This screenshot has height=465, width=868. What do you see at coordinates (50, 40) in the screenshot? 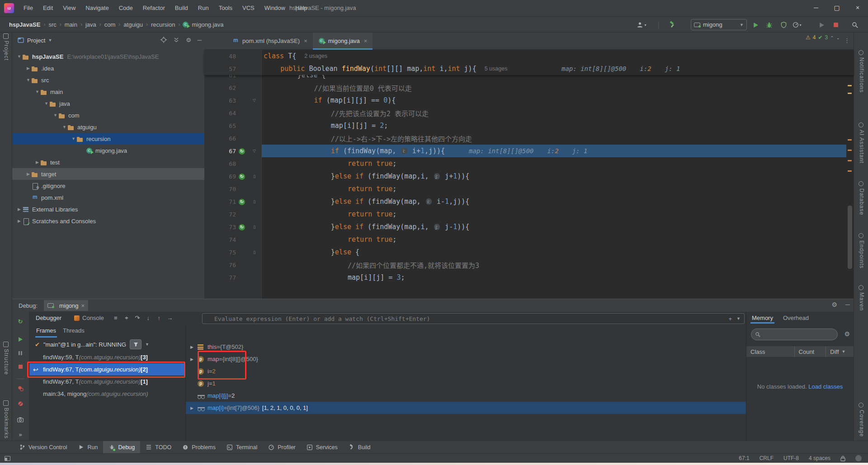
I see `chevron-down-icon: ▼` at bounding box center [50, 40].